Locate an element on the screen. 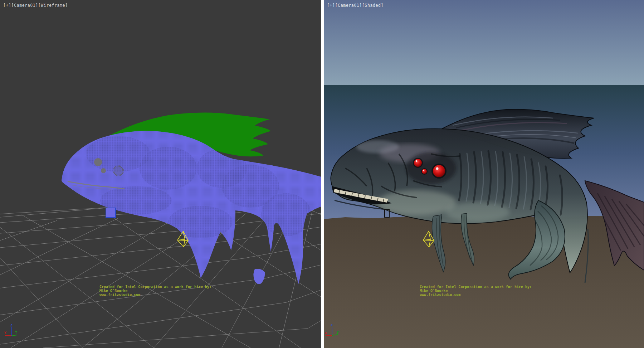 This screenshot has width=644, height=350. axis-z-label: Z is located at coordinates (11, 326).